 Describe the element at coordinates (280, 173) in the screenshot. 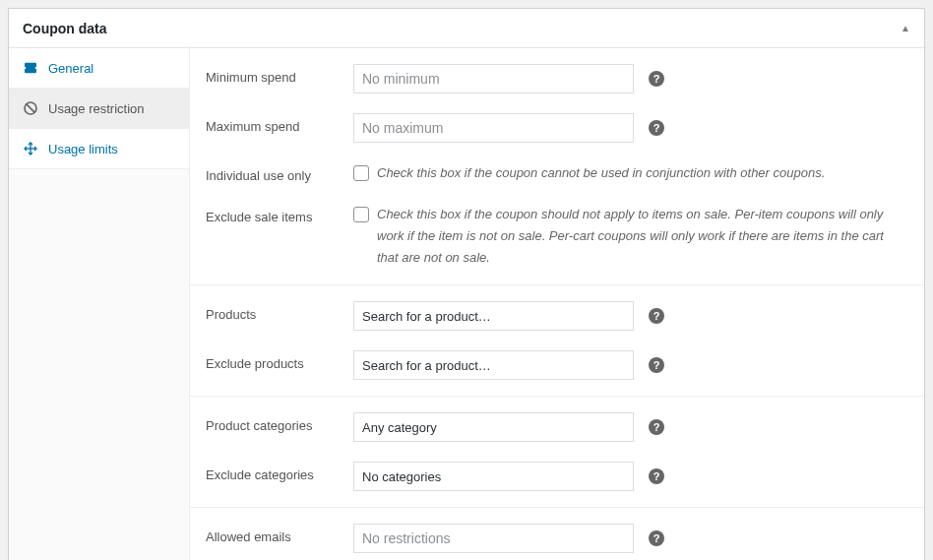

I see `label-individual-use: Individual use only` at that location.